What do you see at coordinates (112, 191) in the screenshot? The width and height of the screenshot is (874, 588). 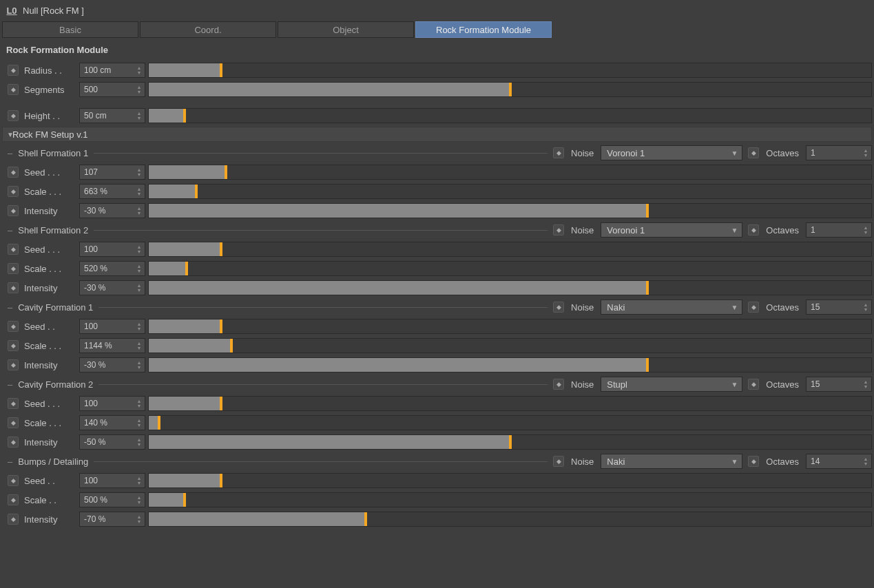 I see `param-value-field: 663 %▲▼` at bounding box center [112, 191].